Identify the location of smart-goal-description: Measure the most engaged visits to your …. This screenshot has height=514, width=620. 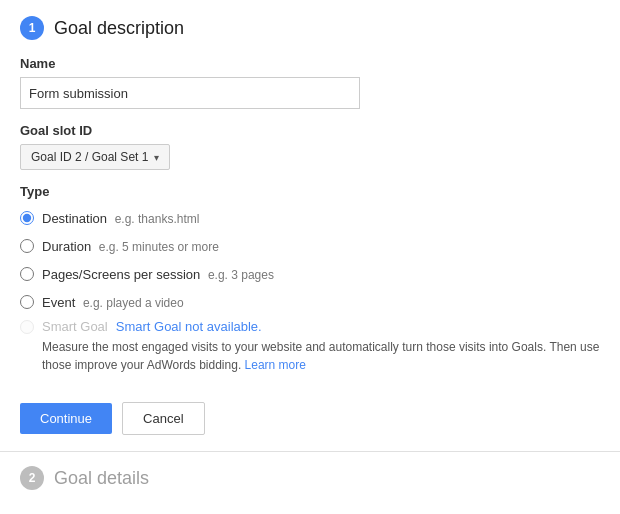
(321, 356).